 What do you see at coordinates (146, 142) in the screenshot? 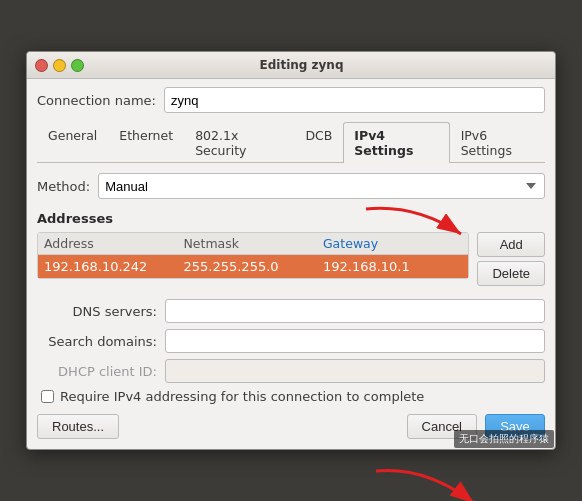
I see `tab-ethernet: Ethernet` at bounding box center [146, 142].